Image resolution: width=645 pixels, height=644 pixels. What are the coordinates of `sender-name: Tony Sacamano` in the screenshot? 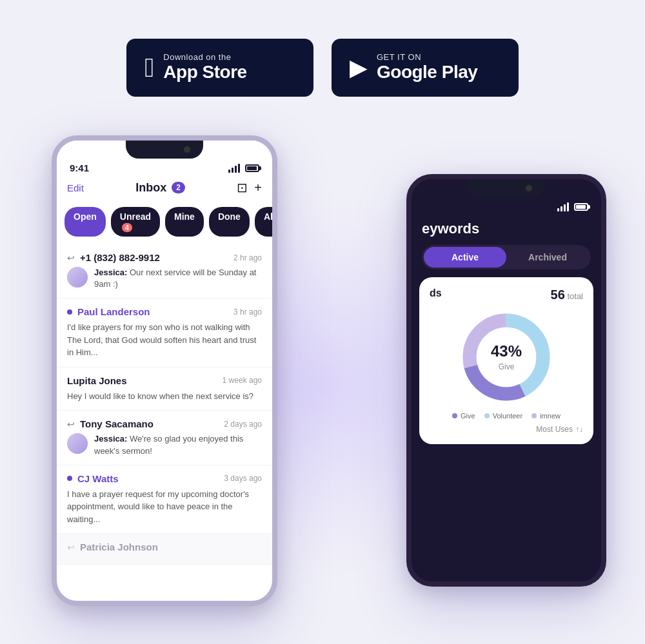 It's located at (117, 424).